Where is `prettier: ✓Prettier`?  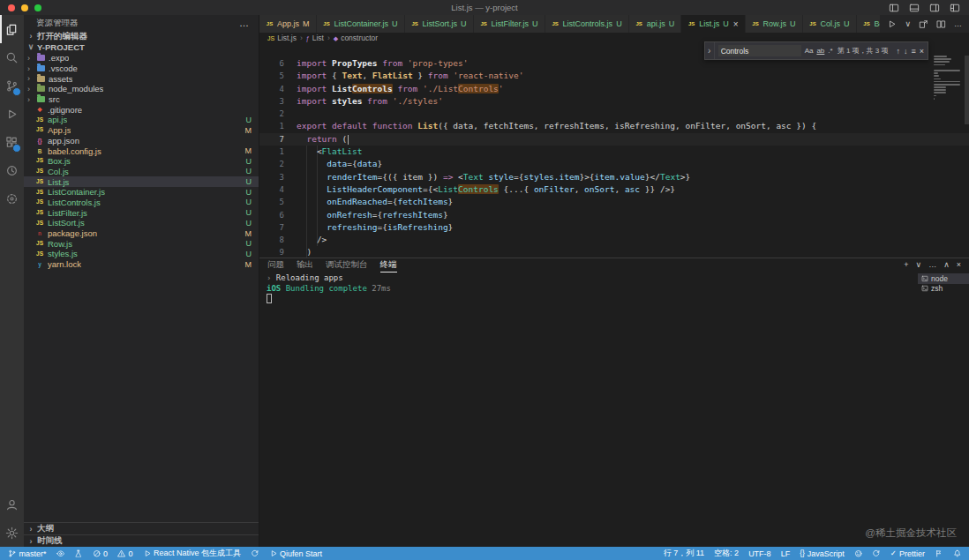 prettier: ✓Prettier is located at coordinates (907, 554).